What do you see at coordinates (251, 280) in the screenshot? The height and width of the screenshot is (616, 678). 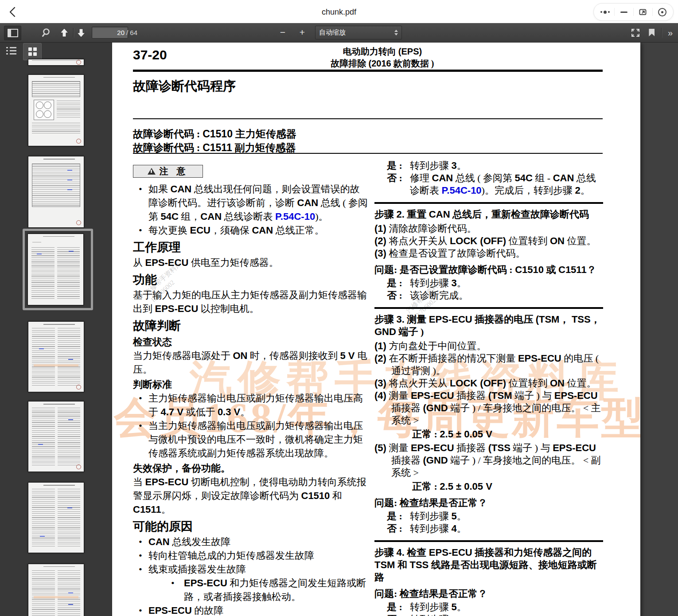 I see `heading-function: 功能` at bounding box center [251, 280].